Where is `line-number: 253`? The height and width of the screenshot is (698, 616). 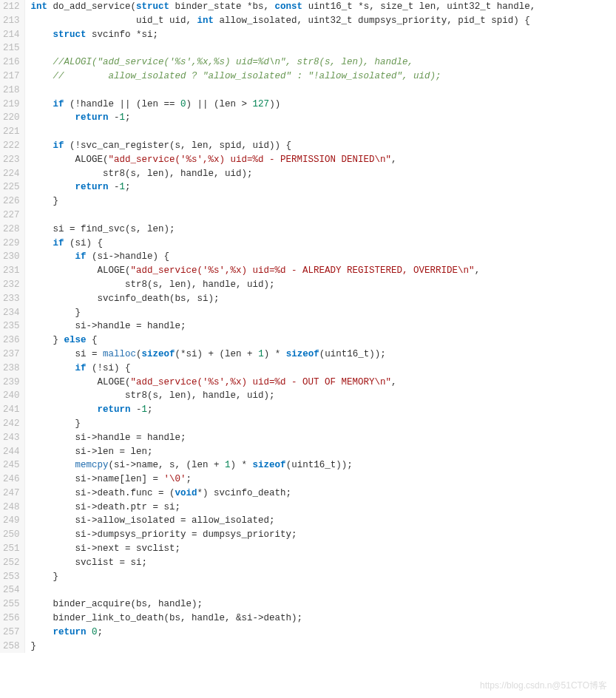 line-number: 253 is located at coordinates (12, 577).